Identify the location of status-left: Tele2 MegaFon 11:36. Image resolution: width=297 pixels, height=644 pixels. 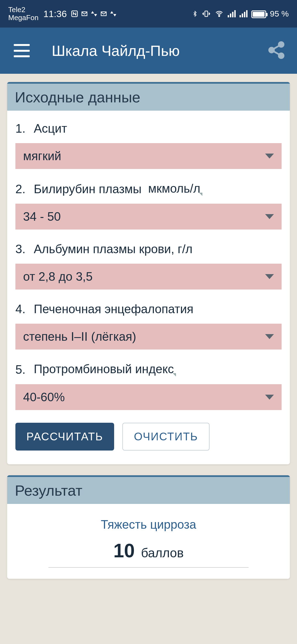
(63, 14).